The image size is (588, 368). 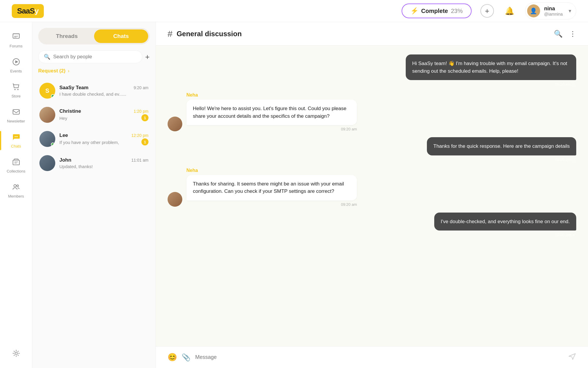 I want to click on complete-label: Complete, so click(x=435, y=11).